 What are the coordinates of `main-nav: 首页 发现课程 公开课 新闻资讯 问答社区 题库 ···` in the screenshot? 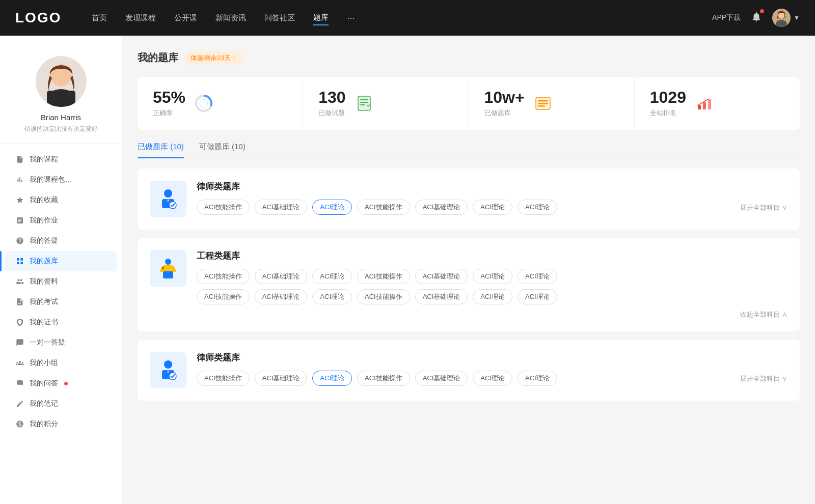 It's located at (402, 18).